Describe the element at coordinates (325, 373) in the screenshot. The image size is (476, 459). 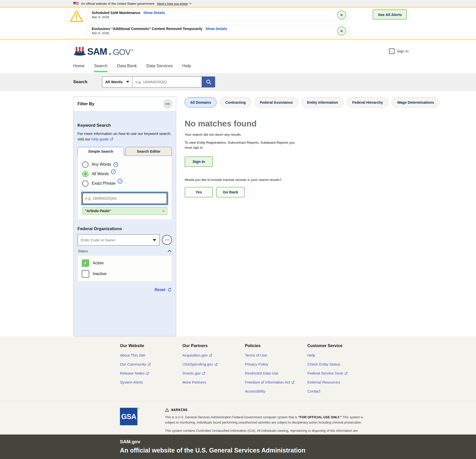
I see `footer-link-label: Federal Service Desk` at that location.